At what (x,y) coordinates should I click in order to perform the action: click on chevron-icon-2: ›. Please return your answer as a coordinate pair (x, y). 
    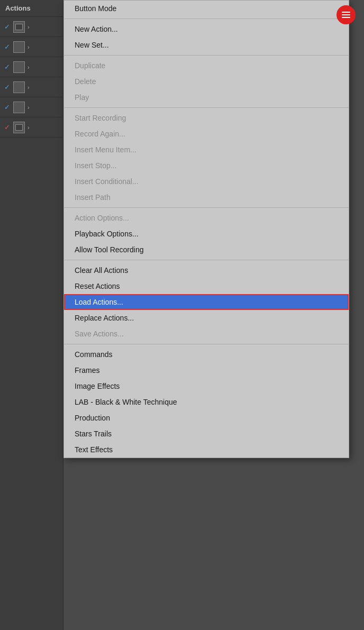
    Looking at the image, I should click on (29, 47).